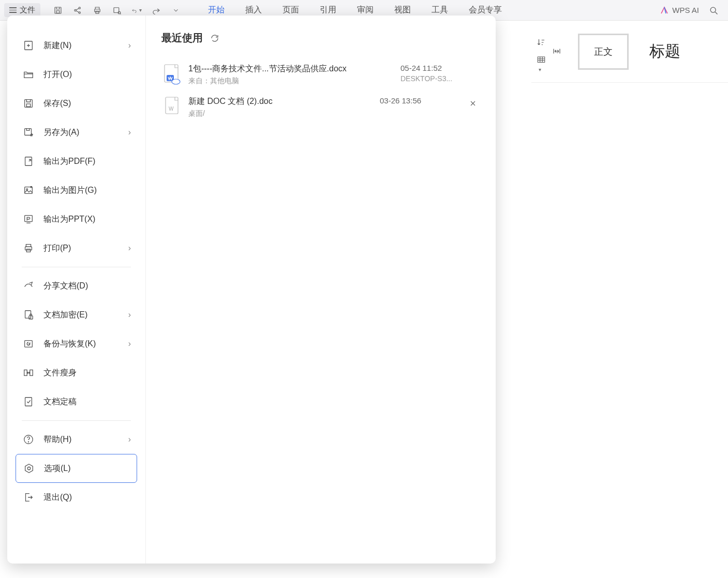  What do you see at coordinates (77, 286) in the screenshot?
I see `sidebar-item-share: 分享文档(D)` at bounding box center [77, 286].